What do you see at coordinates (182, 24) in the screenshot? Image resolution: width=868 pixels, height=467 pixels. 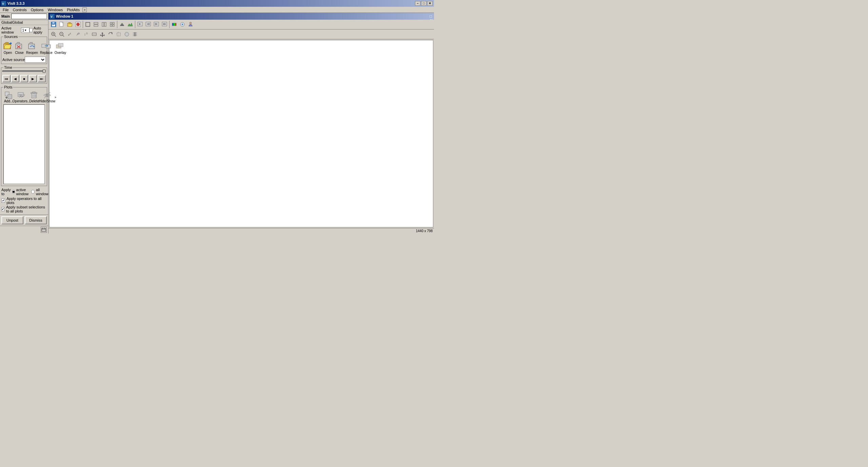 I see `tb-view-btn` at bounding box center [182, 24].